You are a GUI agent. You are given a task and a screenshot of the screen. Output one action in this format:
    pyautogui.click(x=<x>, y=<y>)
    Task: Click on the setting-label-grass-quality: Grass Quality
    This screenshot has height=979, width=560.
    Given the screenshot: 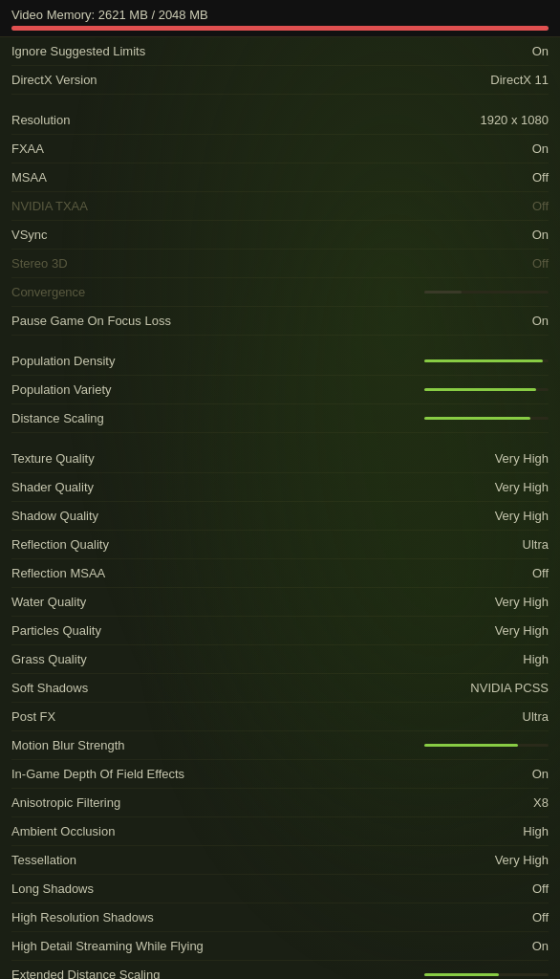 What is the action you would take?
    pyautogui.click(x=223, y=660)
    